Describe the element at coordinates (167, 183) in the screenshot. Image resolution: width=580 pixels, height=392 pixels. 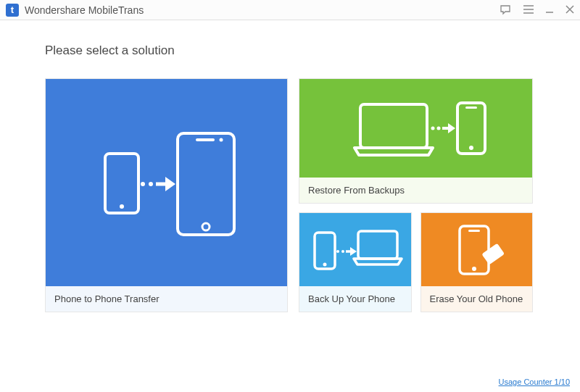
I see `phone-transfer-icon` at that location.